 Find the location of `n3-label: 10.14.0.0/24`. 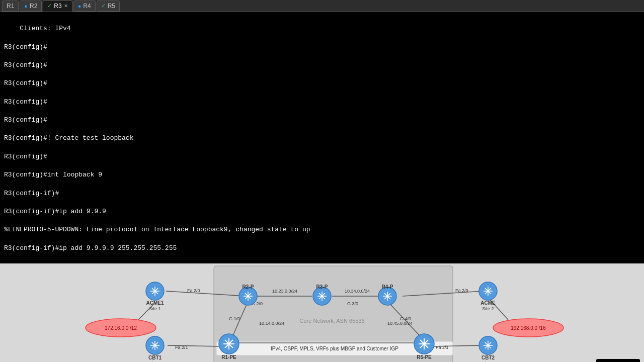

n3-label: 10.14.0.0/24 is located at coordinates (272, 323).